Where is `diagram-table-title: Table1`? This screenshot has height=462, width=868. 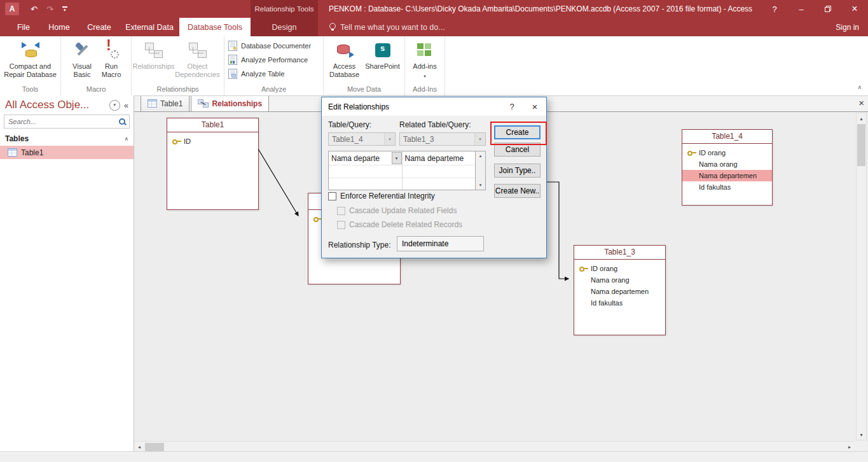 diagram-table-title: Table1 is located at coordinates (212, 125).